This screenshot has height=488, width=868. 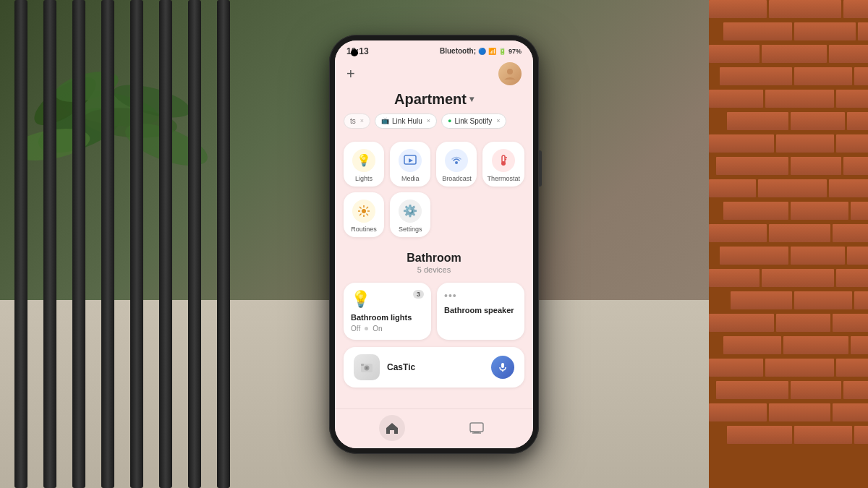 What do you see at coordinates (458, 51) in the screenshot?
I see `bluetooth-icon: Bluetooth;` at bounding box center [458, 51].